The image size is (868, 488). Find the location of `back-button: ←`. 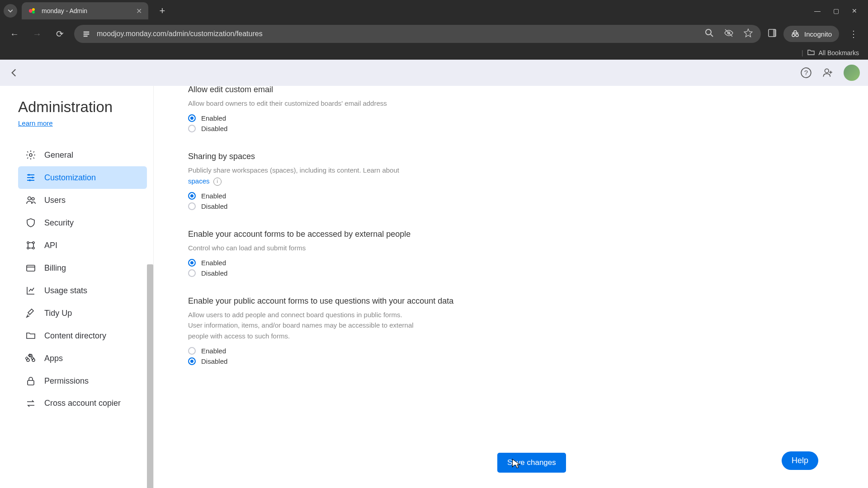

back-button: ← is located at coordinates (14, 34).